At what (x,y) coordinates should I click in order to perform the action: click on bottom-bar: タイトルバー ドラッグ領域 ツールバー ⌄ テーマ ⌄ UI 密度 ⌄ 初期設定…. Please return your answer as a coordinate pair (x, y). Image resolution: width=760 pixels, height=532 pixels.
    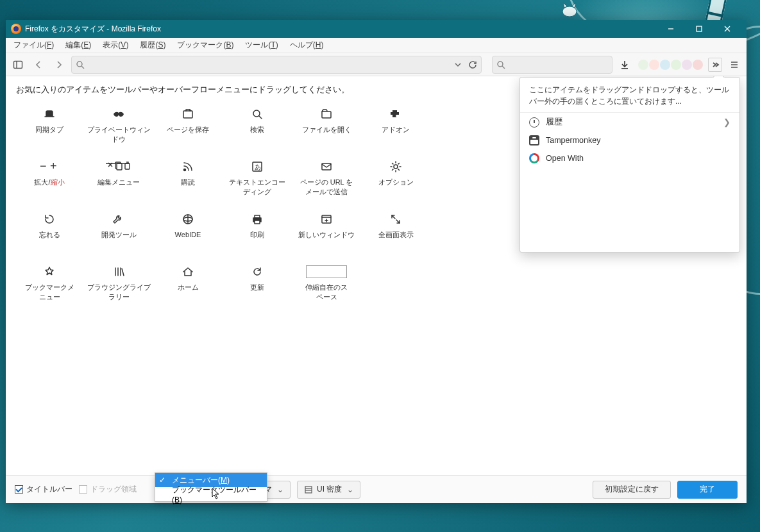
    Looking at the image, I should click on (376, 489).